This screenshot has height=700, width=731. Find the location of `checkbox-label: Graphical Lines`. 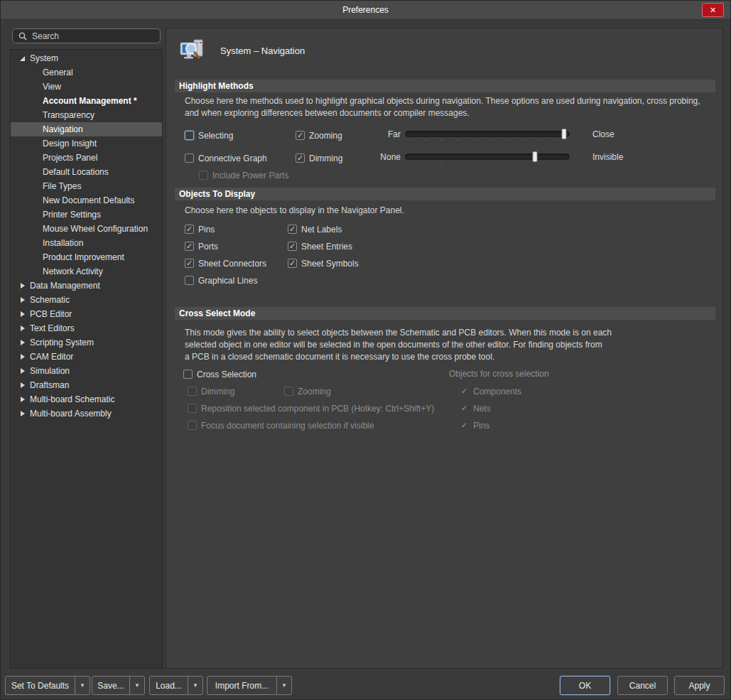

checkbox-label: Graphical Lines is located at coordinates (227, 281).